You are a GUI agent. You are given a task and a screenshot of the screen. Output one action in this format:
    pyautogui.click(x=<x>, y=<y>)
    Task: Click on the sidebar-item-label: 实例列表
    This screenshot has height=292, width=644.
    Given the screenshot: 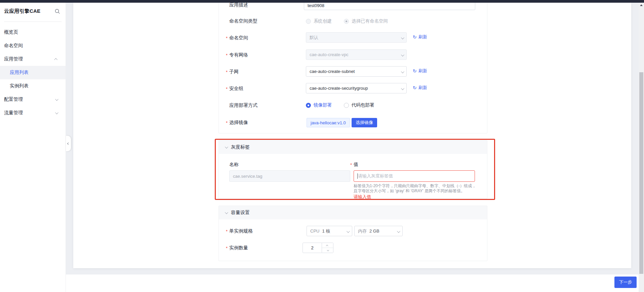 What is the action you would take?
    pyautogui.click(x=19, y=86)
    